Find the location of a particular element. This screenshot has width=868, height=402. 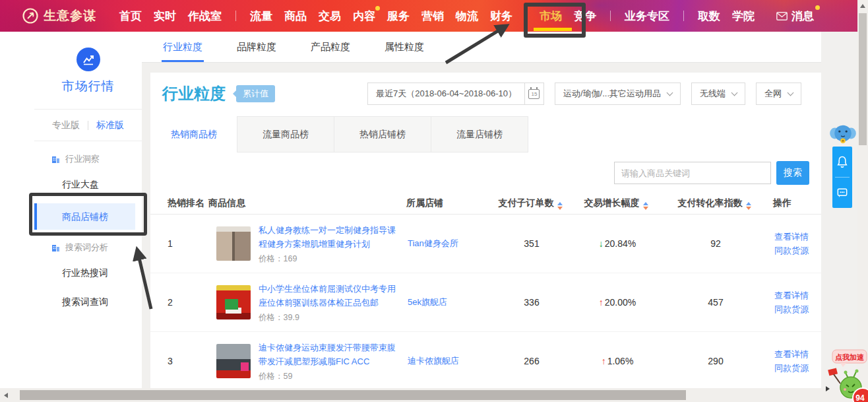

category-value: 运动/瑜伽/...其它运动用品 is located at coordinates (612, 94).